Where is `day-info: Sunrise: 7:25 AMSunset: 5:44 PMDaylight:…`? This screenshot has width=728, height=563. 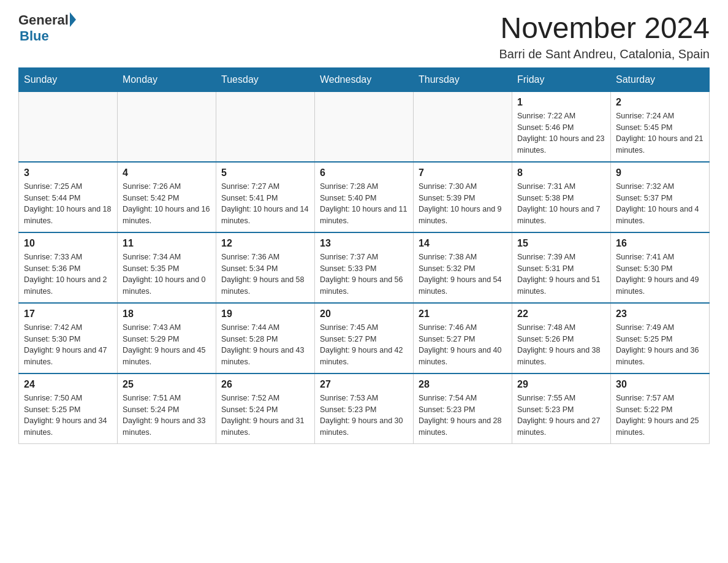
day-info: Sunrise: 7:25 AMSunset: 5:44 PMDaylight:… is located at coordinates (68, 204).